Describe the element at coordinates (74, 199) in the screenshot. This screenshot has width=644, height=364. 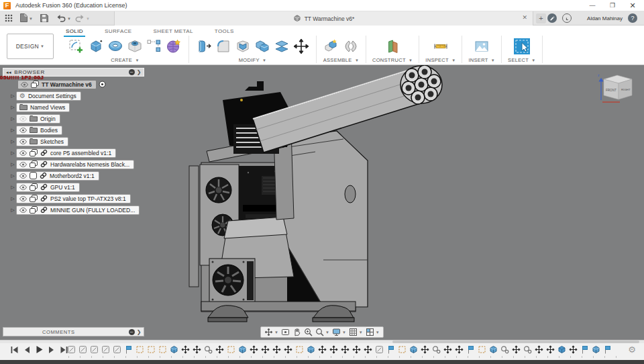
I see `browser-tree-row: ▷PS2 value top TP-ATX23 v8:1` at that location.